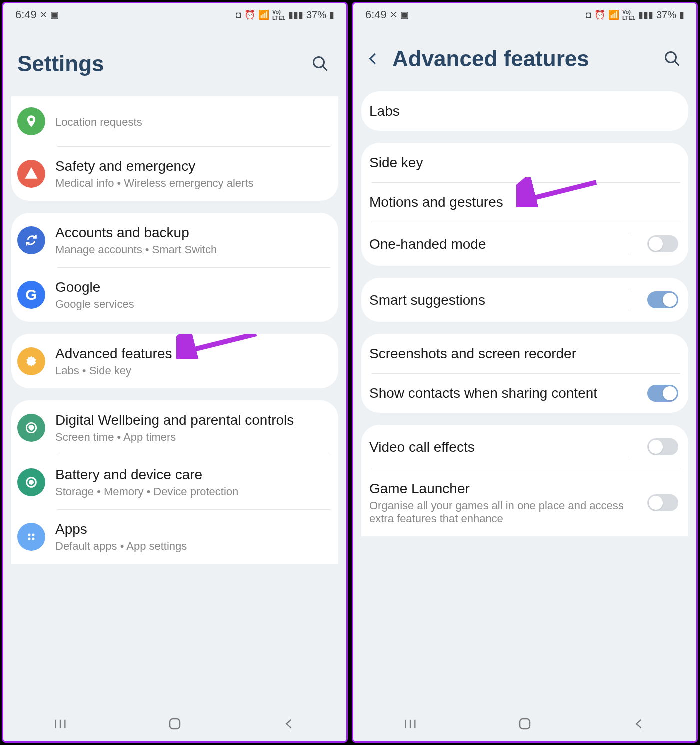 Image resolution: width=700 pixels, height=745 pixels. I want to click on list-item: Battery and device careStorage • Memory …, so click(175, 482).